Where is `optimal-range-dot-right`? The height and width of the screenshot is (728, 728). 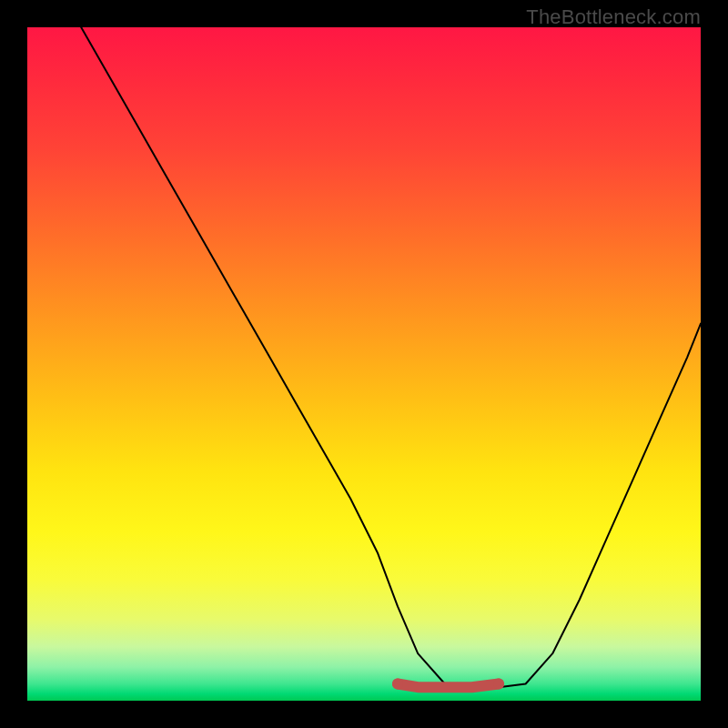
optimal-range-dot-right is located at coordinates (499, 684).